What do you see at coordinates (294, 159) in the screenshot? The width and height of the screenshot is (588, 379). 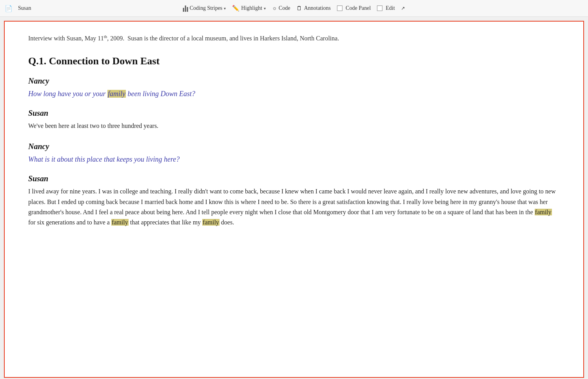 I see `question-2: What is it about this place that keeps y…` at bounding box center [294, 159].